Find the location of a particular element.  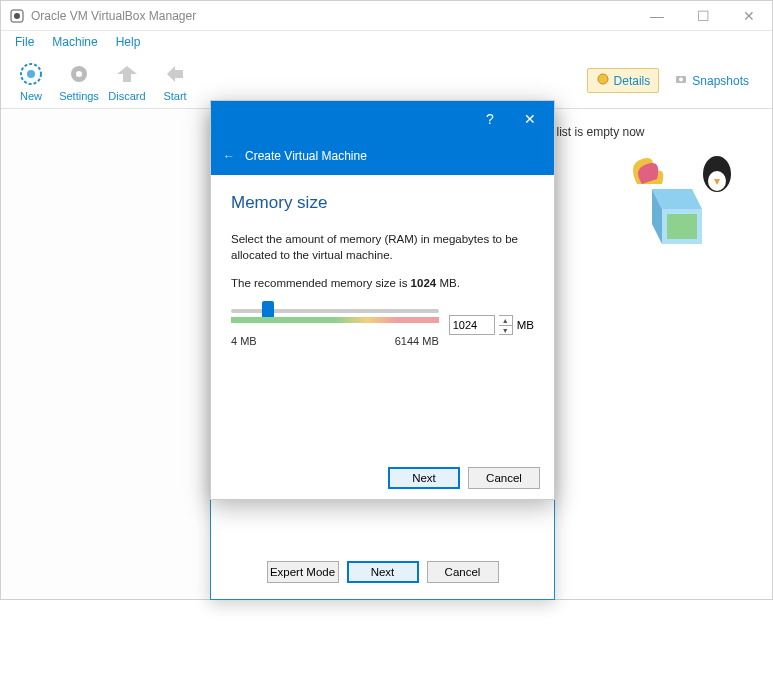

back-cancel-button: Cancel is located at coordinates (463, 572).